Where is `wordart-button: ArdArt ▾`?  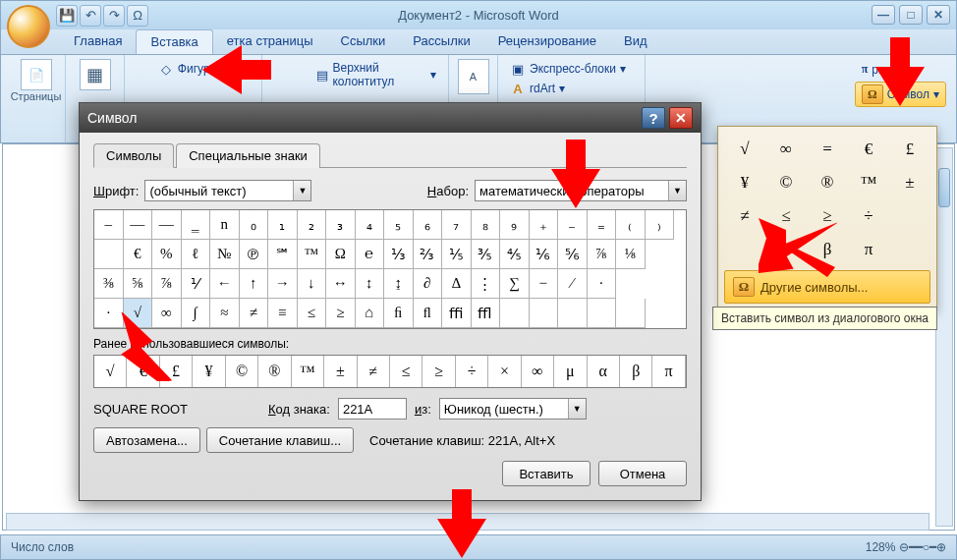
wordart-button: ArdArt ▾ is located at coordinates (537, 88).